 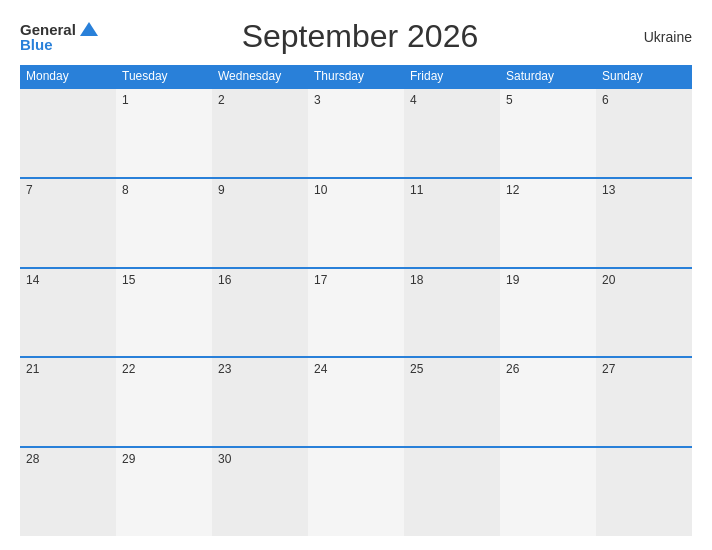 What do you see at coordinates (356, 36) in the screenshot?
I see `calendar-header: General Blue September 2026 Ukraine` at bounding box center [356, 36].